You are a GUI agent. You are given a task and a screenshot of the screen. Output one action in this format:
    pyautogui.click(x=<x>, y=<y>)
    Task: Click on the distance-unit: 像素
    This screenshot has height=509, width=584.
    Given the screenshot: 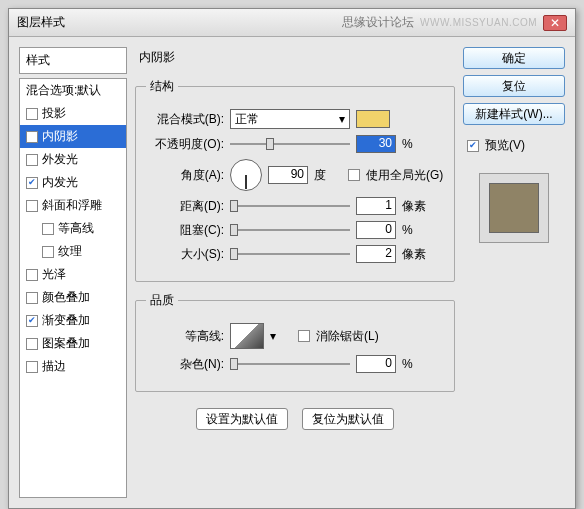 What is the action you would take?
    pyautogui.click(x=416, y=206)
    